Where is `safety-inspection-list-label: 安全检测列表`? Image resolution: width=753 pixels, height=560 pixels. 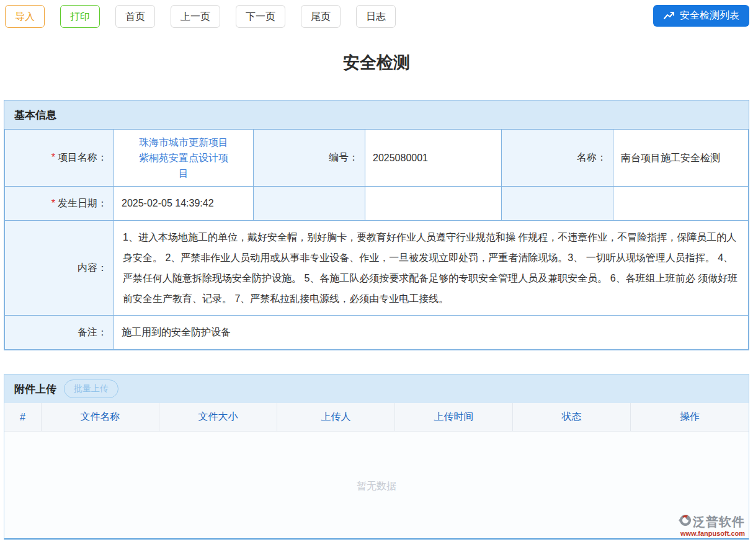 safety-inspection-list-label: 安全检测列表 is located at coordinates (710, 16).